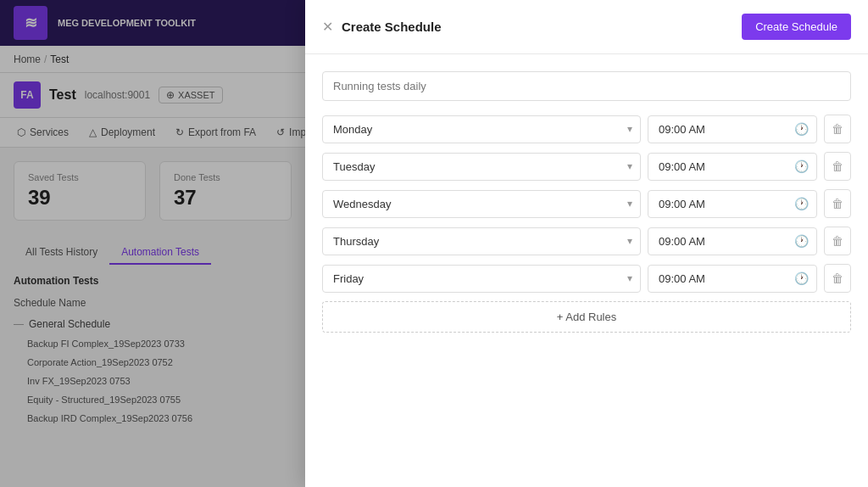 Image resolution: width=868 pixels, height=487 pixels. What do you see at coordinates (481, 278) in the screenshot?
I see `day-select-4: MondayTuesdayWednesdayThursdayFridaySatu…` at bounding box center [481, 278].